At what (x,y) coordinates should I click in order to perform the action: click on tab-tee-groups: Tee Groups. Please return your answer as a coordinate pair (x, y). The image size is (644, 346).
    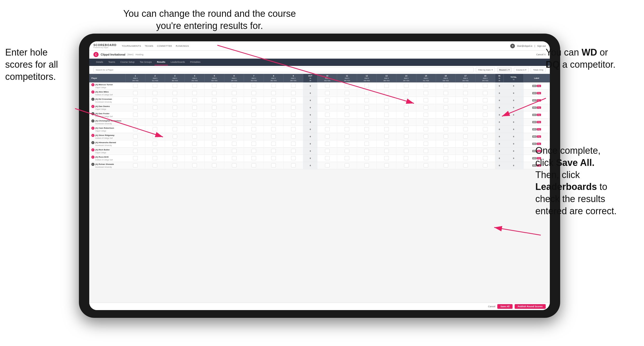
    Looking at the image, I should click on (146, 62).